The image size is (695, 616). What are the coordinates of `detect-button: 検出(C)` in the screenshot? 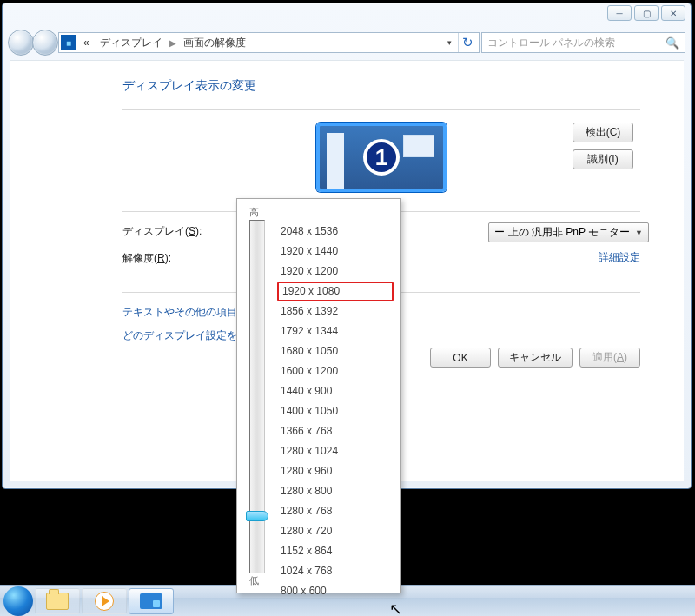 It's located at (603, 132).